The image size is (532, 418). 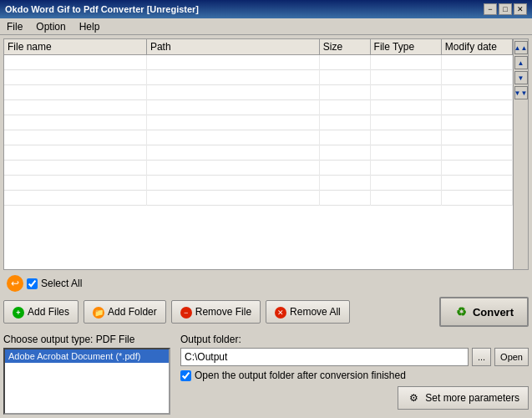 I want to click on output-folder-section: Output folder: ... Open Open the output …, so click(x=354, y=371).